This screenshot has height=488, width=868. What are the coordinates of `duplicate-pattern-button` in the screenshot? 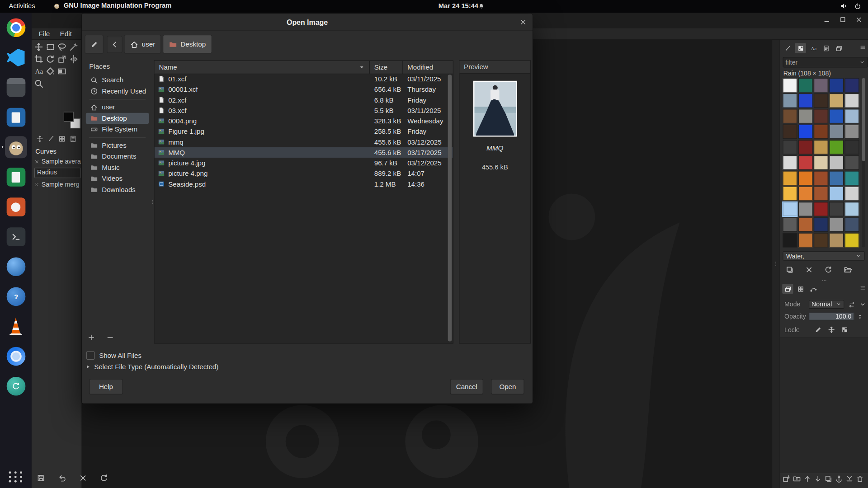 It's located at (790, 270).